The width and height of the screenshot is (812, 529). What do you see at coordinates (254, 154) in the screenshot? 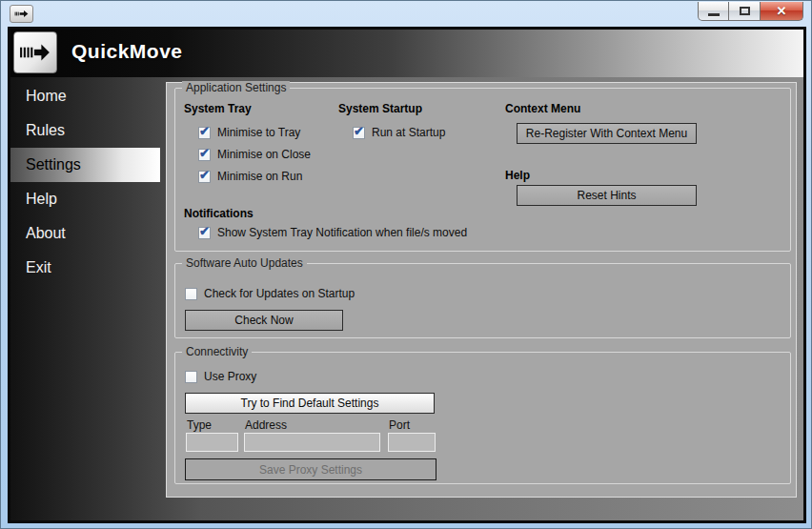
I see `checkbox-minimise-on-close: ✔ Minimise on Close` at bounding box center [254, 154].